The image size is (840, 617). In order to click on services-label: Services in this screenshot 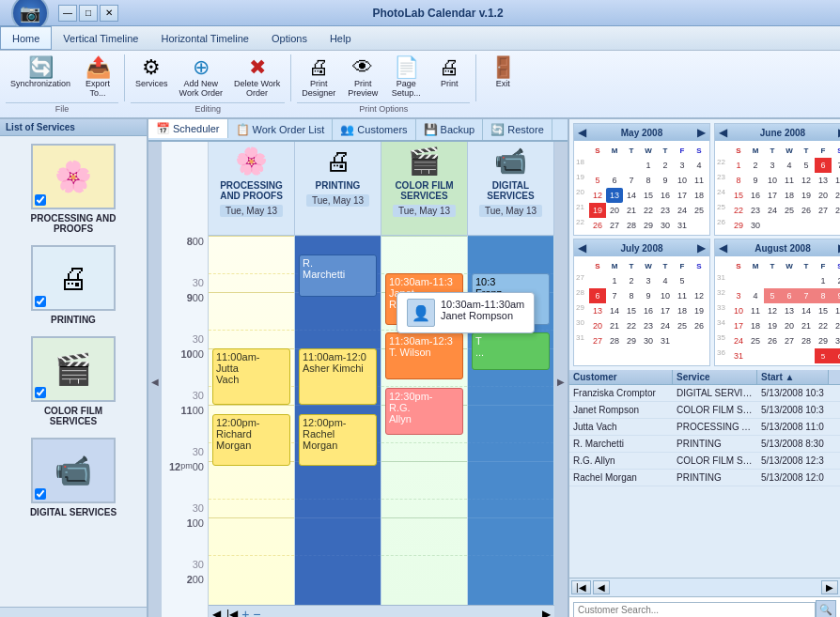, I will do `click(152, 84)`.